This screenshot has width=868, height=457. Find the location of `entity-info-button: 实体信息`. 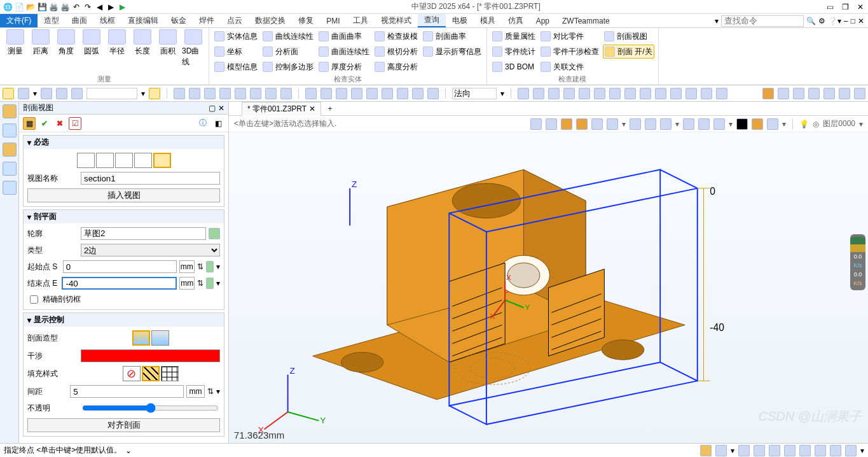

entity-info-button: 实体信息 is located at coordinates (236, 36).